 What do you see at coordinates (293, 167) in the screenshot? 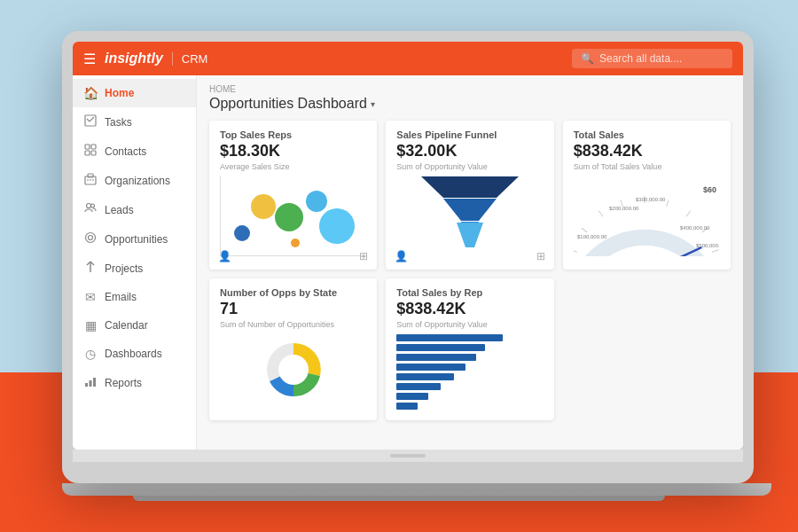
I see `card-subtitle-top-sales-reps: Average Sales Size` at bounding box center [293, 167].